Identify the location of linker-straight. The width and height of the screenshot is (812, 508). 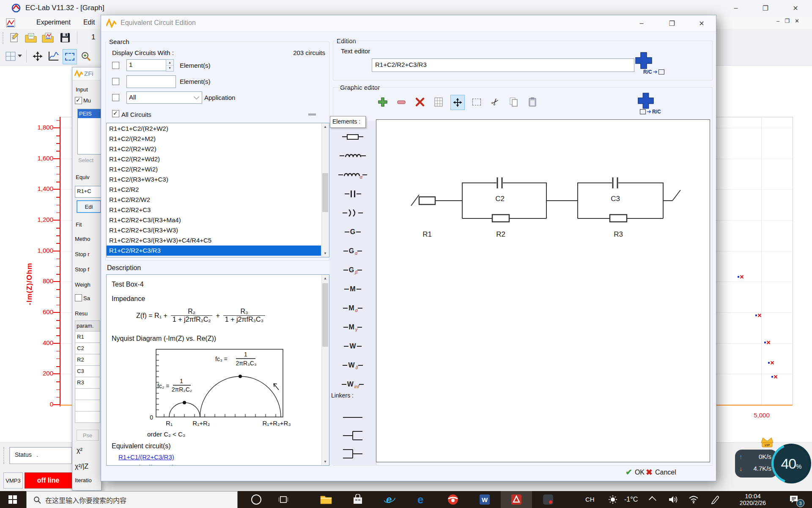
(353, 417).